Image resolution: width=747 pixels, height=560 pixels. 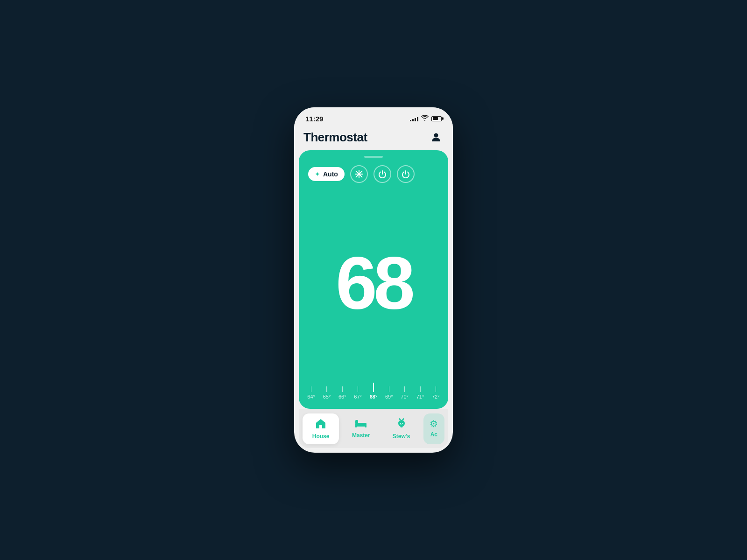 I want to click on nav-house-label: House, so click(x=321, y=436).